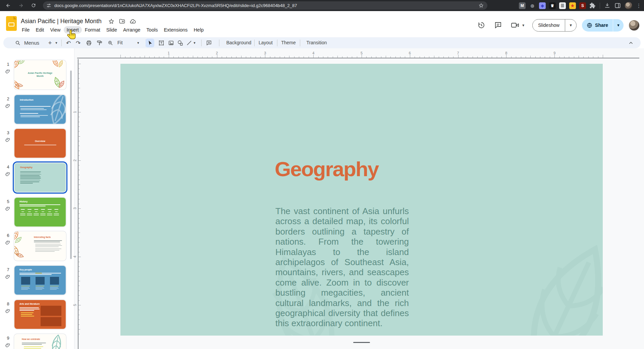 The height and width of the screenshot is (349, 644). I want to click on ruler-number: 4, so click(75, 257).